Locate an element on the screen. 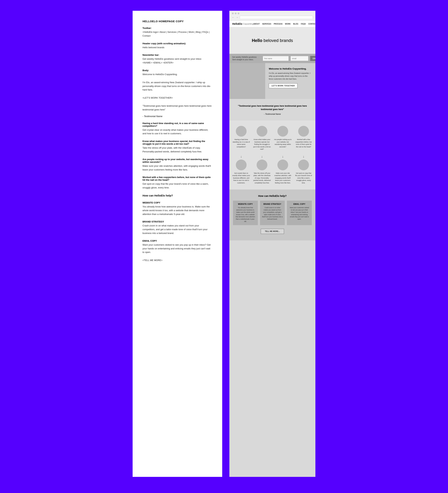 This screenshot has height=493, width=448. service-card-email: EMAIL COPY Want your customers stoked to… is located at coordinates (299, 213).